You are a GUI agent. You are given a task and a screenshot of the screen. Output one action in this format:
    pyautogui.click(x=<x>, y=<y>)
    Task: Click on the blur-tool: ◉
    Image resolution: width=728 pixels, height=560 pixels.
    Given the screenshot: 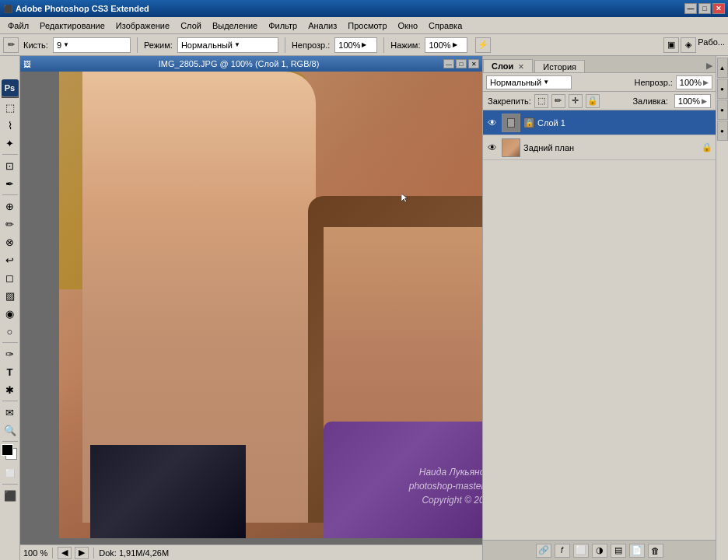 What is the action you would take?
    pyautogui.click(x=10, y=313)
    